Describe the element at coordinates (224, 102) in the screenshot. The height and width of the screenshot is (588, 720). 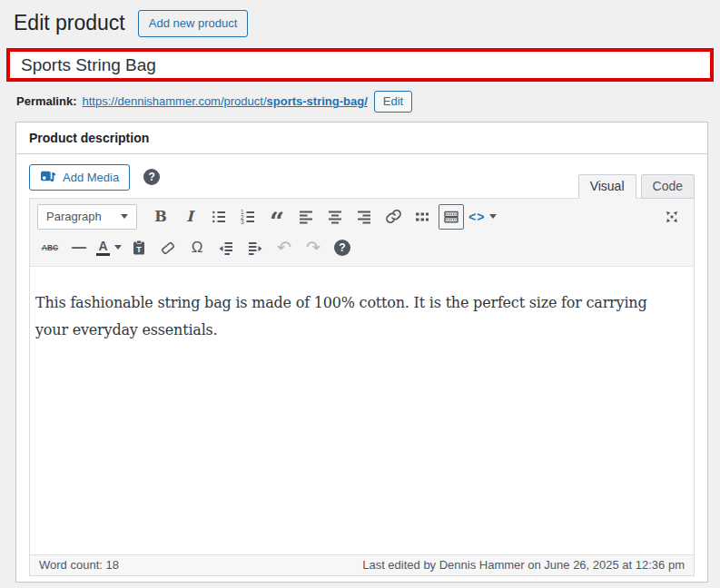
I see `permalink-link: https://dennishammer.com/product/sports-…` at that location.